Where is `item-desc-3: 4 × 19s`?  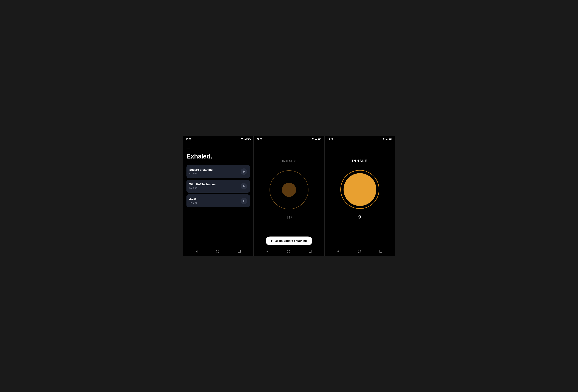
item-desc-3: 4 × 19s is located at coordinates (193, 203).